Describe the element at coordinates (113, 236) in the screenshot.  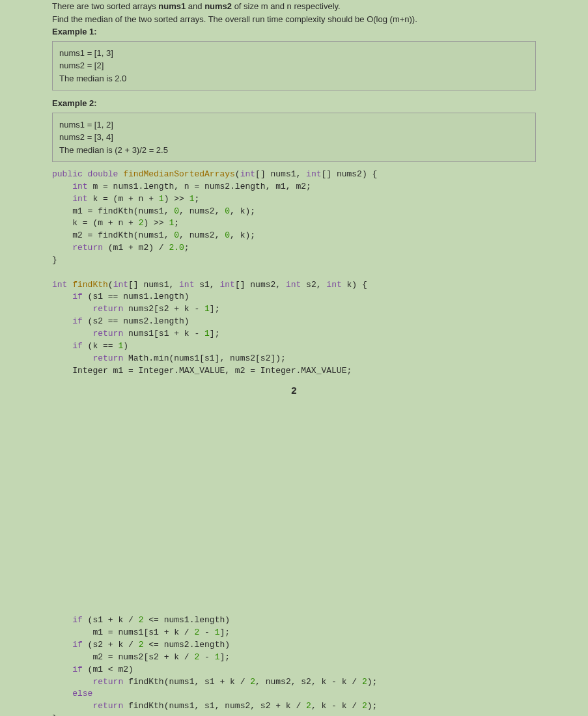
I see `text: m2 = findKth(nums1,` at that location.